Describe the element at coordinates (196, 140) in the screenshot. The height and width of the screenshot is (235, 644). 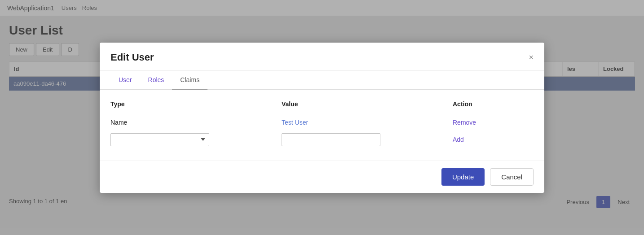
I see `type-select-wrapper` at that location.